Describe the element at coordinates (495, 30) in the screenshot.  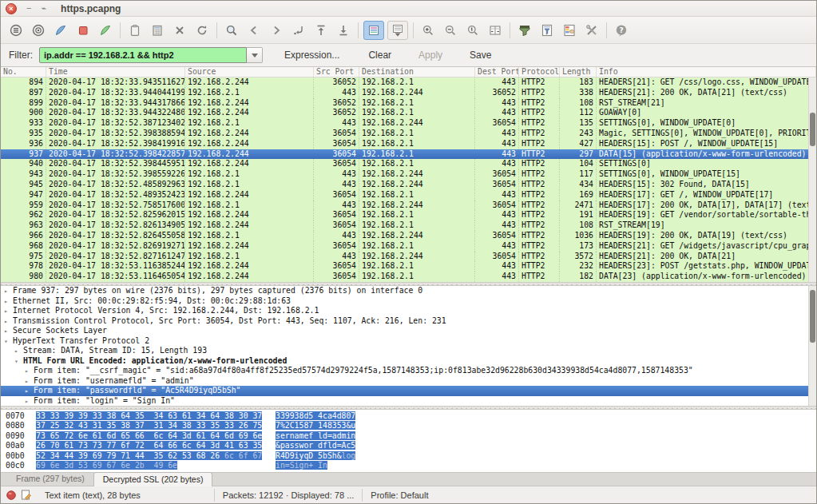
I see `resize-columns-icon` at that location.